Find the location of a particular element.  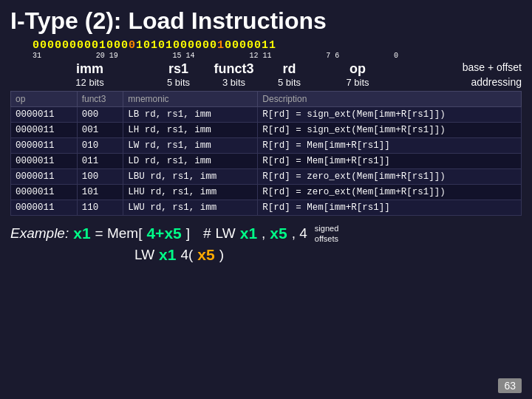

cell-mnemonic: LW rd, rs1, imm is located at coordinates (191, 146).